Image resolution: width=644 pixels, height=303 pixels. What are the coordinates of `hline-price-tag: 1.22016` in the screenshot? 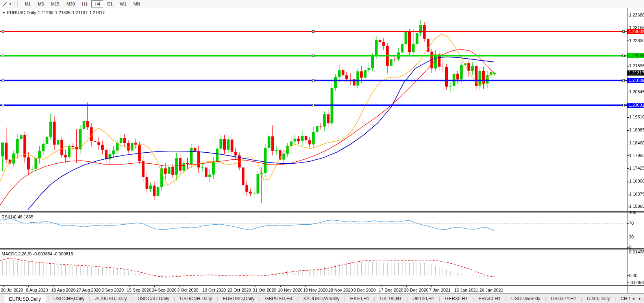 It's located at (636, 56).